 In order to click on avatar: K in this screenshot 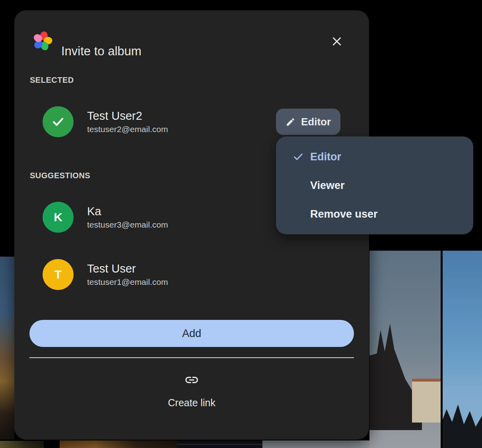, I will do `click(58, 217)`.